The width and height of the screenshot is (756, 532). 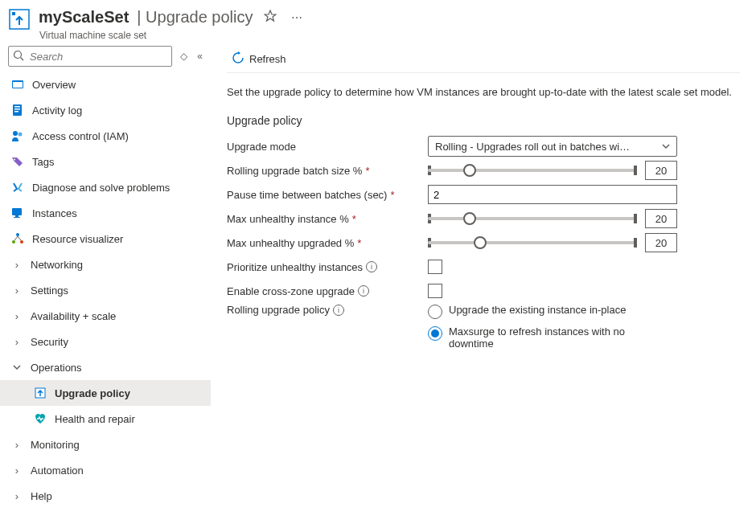 What do you see at coordinates (327, 146) in the screenshot?
I see `upgrade-mode-label: Upgrade mode` at bounding box center [327, 146].